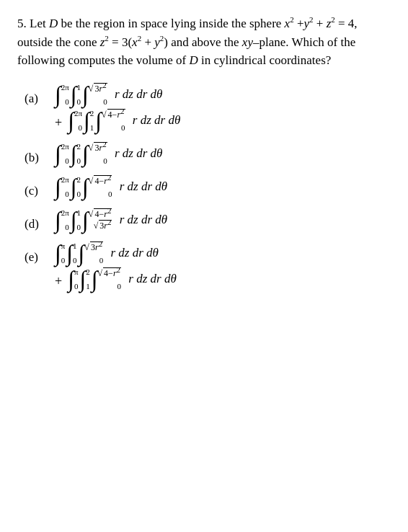 The width and height of the screenshot is (408, 532). I want to click on integral-sign-c1: ∫, so click(58, 187).